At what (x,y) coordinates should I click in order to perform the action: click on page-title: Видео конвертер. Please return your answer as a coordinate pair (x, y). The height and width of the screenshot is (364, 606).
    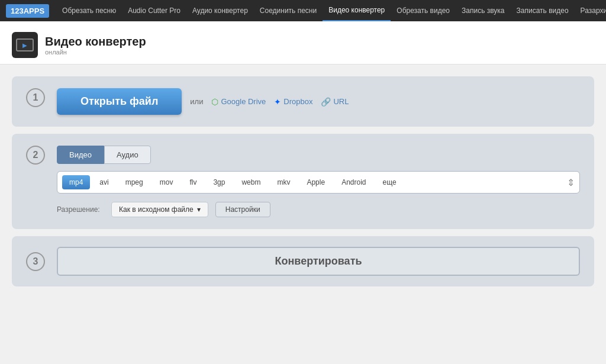
    Looking at the image, I should click on (96, 41).